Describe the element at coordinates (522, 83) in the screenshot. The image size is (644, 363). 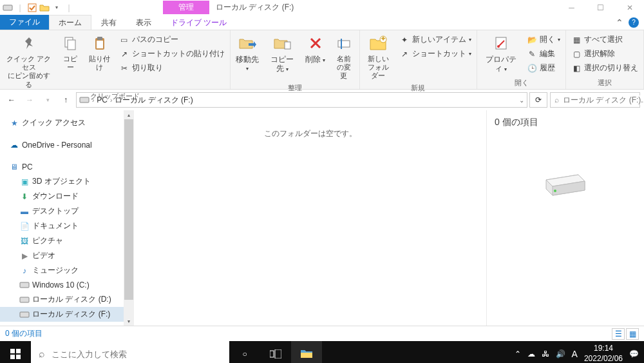
I see `group-label-open: 開く` at that location.